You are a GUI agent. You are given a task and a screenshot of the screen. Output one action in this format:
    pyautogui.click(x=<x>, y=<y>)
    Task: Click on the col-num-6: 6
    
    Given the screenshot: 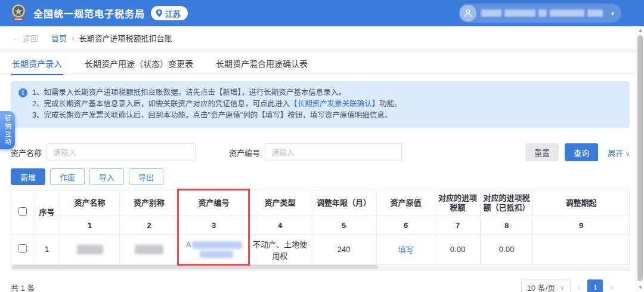 What is the action you would take?
    pyautogui.click(x=406, y=226)
    